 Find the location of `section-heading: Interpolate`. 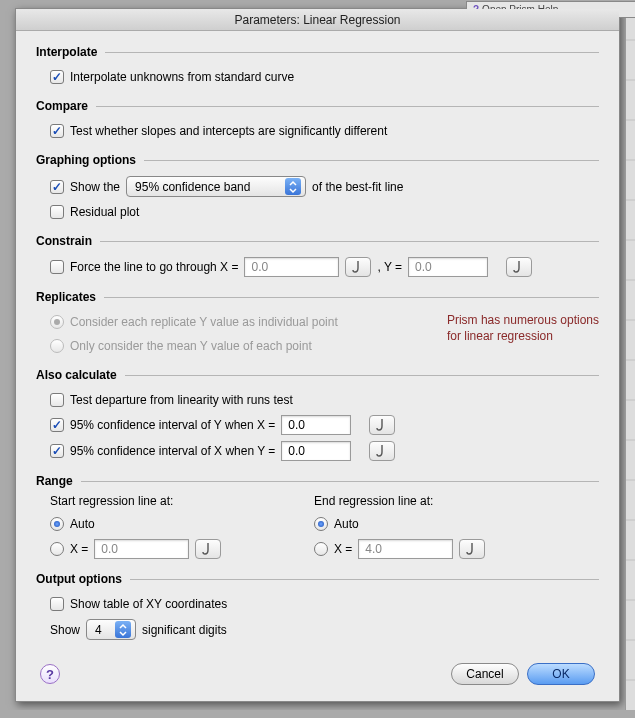

section-heading: Interpolate is located at coordinates (66, 52).